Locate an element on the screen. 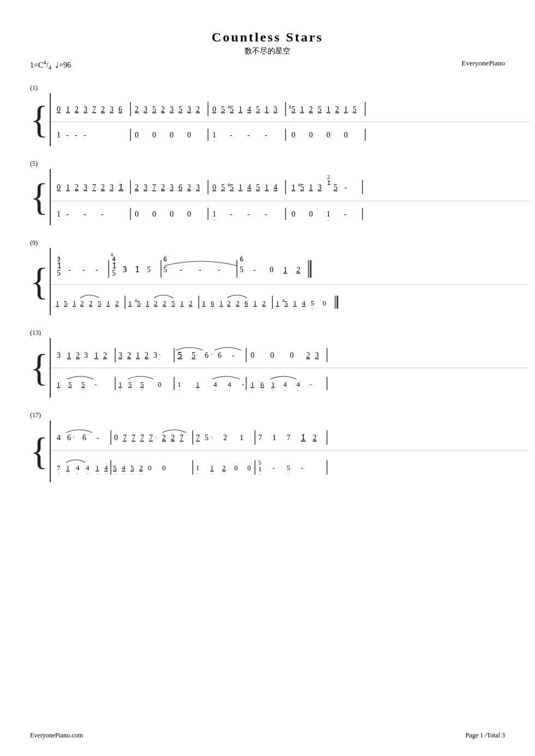 Image resolution: width=535 pixels, height=756 pixels. title-english: Countless Stars is located at coordinates (268, 37).